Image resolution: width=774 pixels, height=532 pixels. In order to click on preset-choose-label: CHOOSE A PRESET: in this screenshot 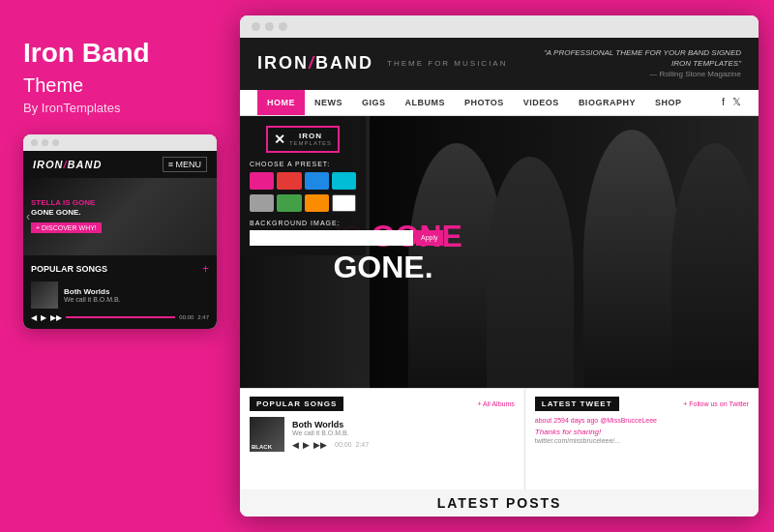, I will do `click(303, 164)`.